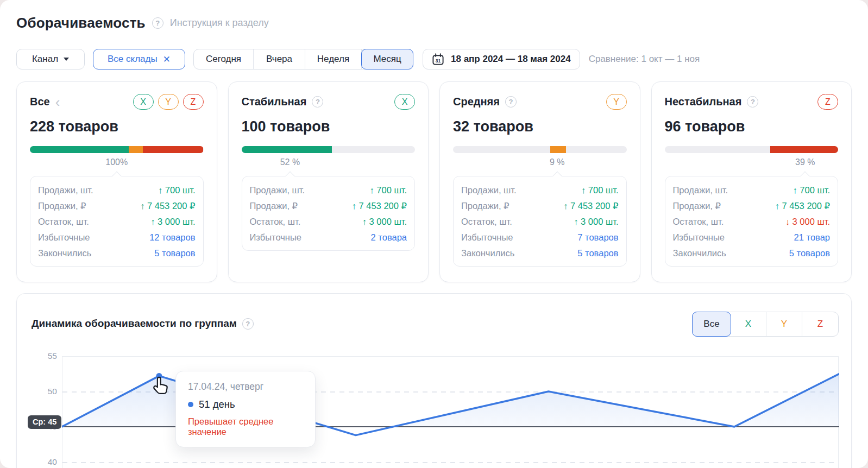  I want to click on y-tick-40: 40, so click(47, 462).